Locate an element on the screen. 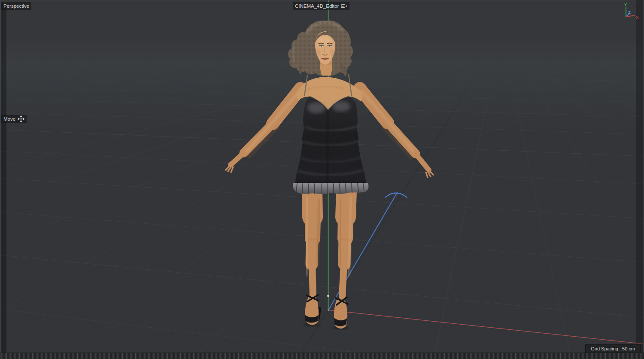 The height and width of the screenshot is (359, 644). axis-x-label: X is located at coordinates (637, 17).